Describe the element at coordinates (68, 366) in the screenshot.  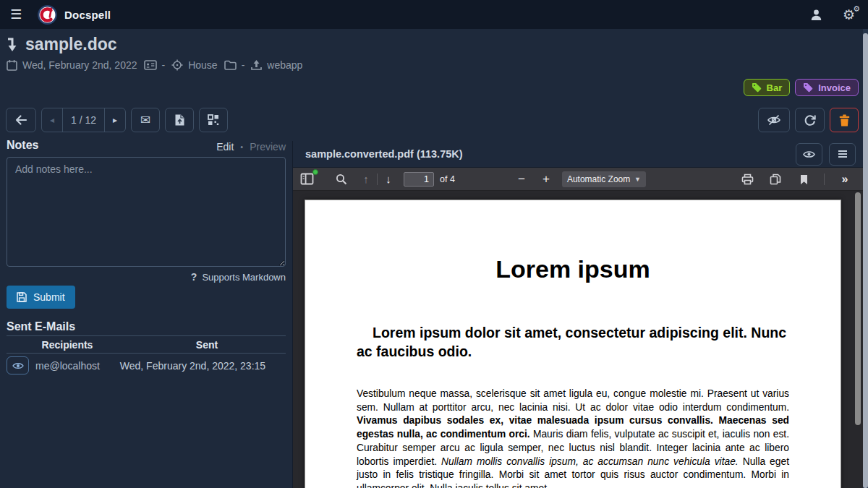
I see `mail-recipients: me@localhost` at that location.